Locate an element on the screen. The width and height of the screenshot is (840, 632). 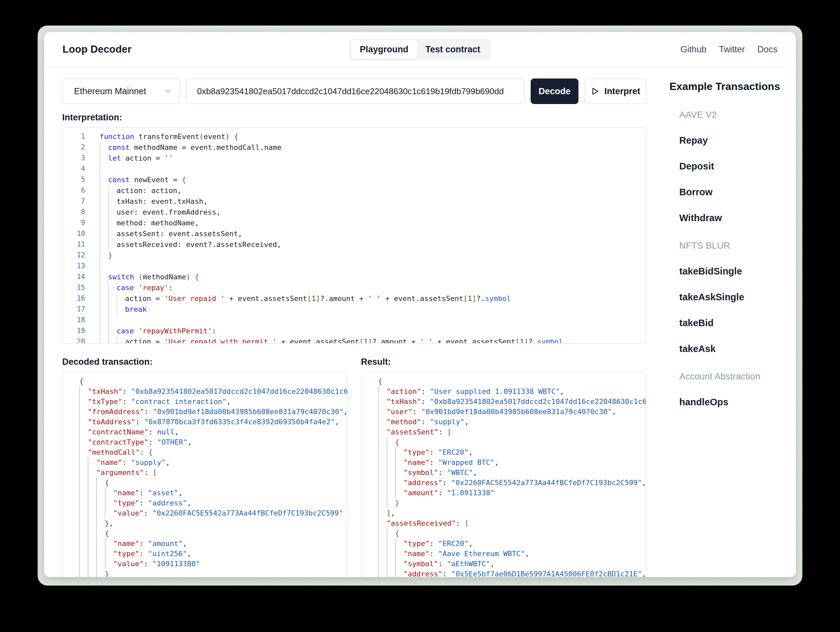
code-line: 20action = 'User repaid with permit ' + … is located at coordinates (355, 340).